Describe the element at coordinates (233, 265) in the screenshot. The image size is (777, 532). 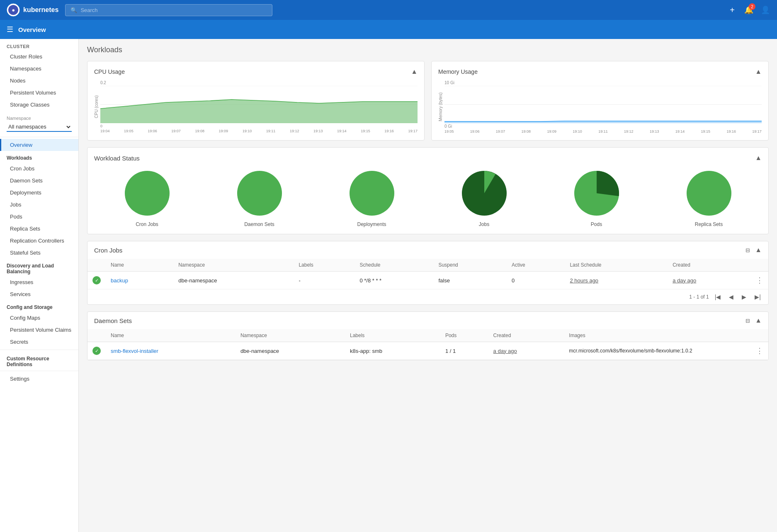
I see `col-namespace: Namespace` at that location.